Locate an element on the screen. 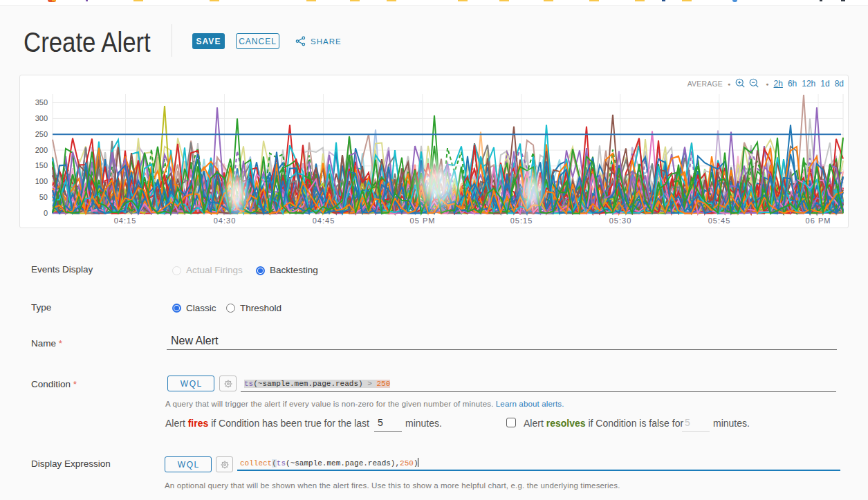  svg-text: 0 is located at coordinates (46, 213).